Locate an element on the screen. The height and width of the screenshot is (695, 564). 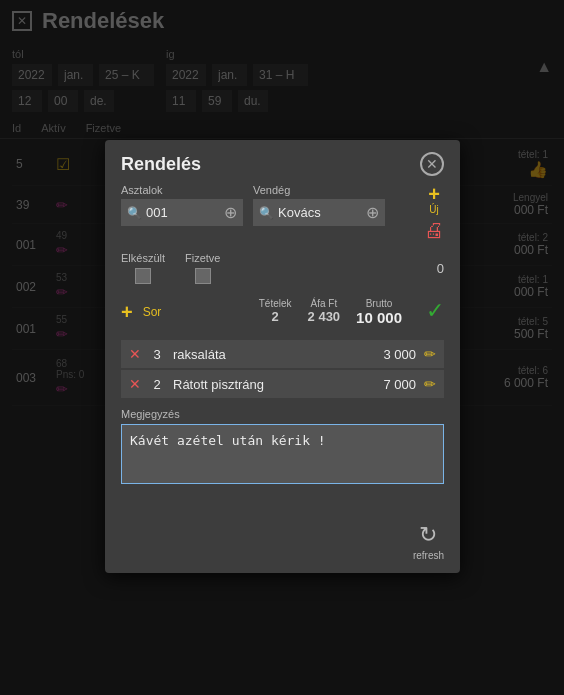
item-qty: 3 is located at coordinates (157, 354).